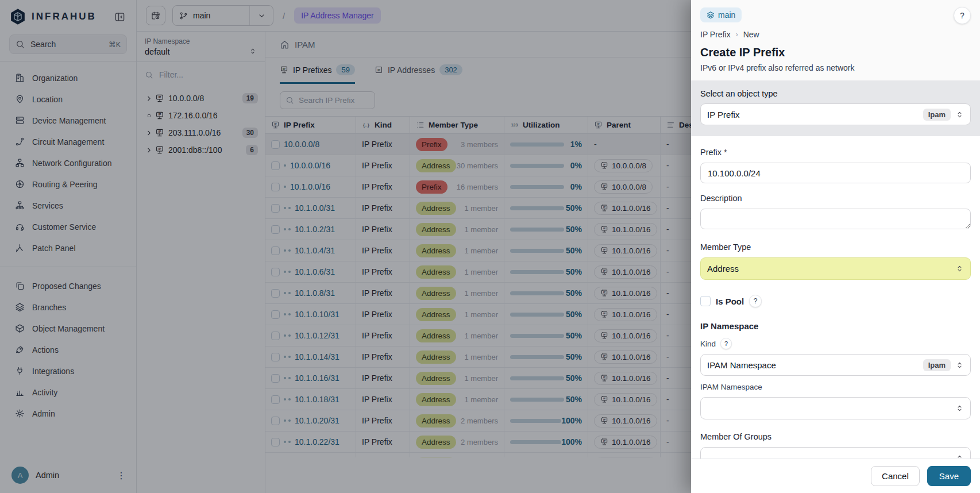 Image resolution: width=980 pixels, height=493 pixels. What do you see at coordinates (727, 15) in the screenshot?
I see `branch-badge-label: main` at bounding box center [727, 15].